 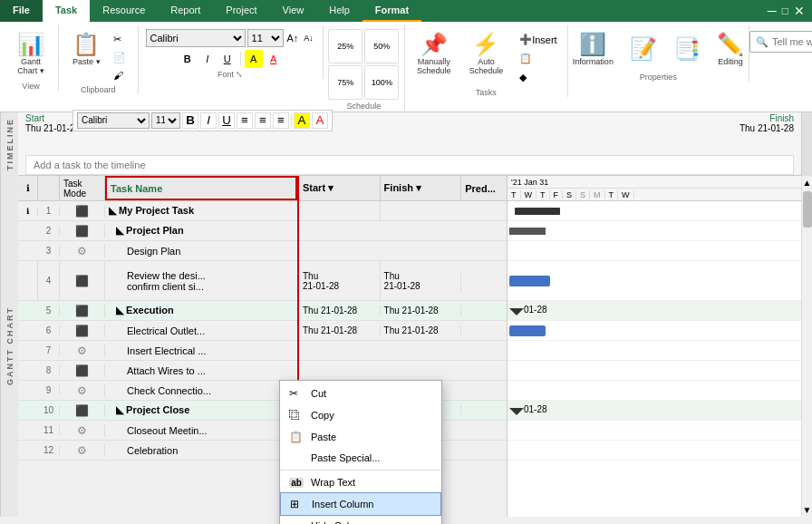 I want to click on fmt-italic-btn: I, so click(x=208, y=121).